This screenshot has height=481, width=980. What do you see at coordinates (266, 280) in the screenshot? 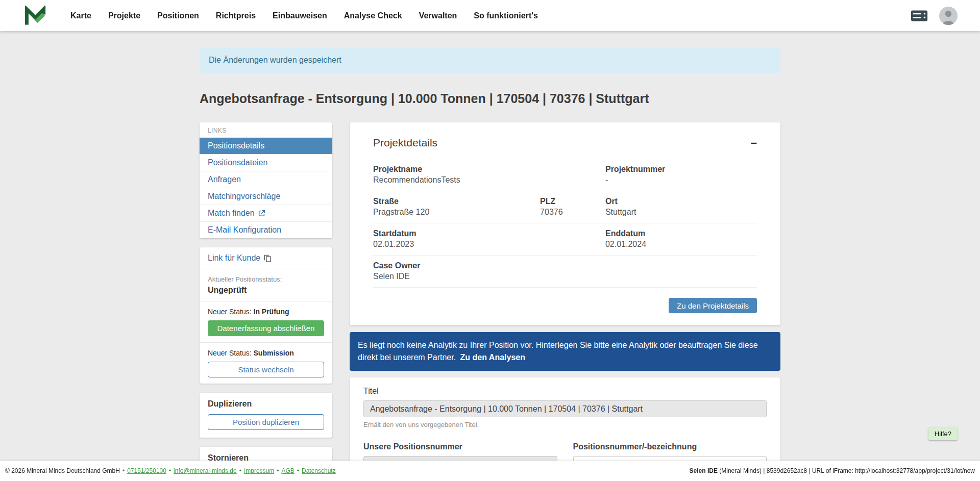
I see `current-status-label: Aktueller Positionsstatus:` at bounding box center [266, 280].